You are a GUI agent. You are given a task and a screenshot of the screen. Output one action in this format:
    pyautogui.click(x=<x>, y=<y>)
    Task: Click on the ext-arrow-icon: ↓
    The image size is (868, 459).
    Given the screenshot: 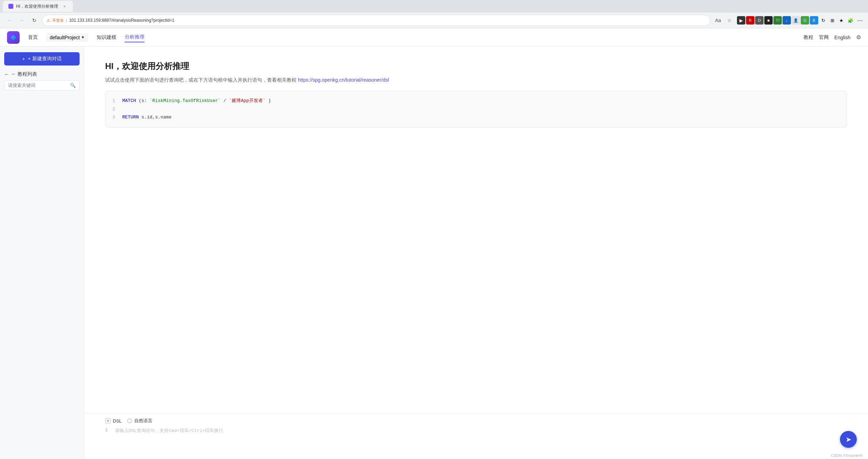 What is the action you would take?
    pyautogui.click(x=787, y=20)
    